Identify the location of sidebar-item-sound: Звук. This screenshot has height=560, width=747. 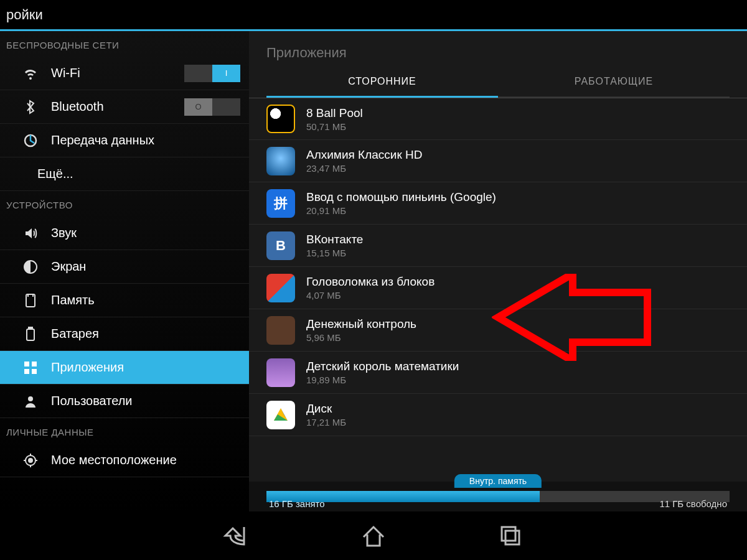
(125, 233).